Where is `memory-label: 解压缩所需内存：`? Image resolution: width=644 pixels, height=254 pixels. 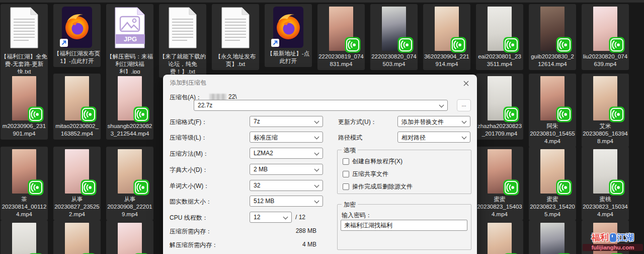
memory-label: 解压缩所需内存： is located at coordinates (194, 245).